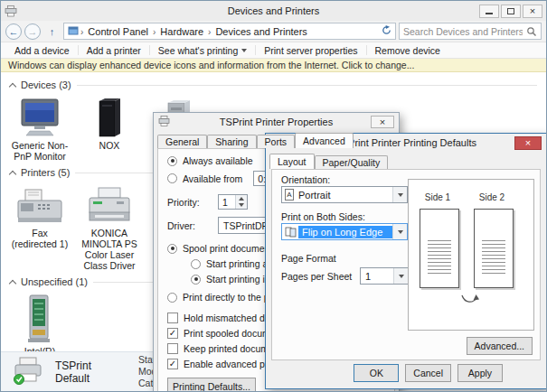 Image resolution: width=547 pixels, height=392 pixels. Describe the element at coordinates (261, 32) in the screenshot. I see `breadcrumb-item-devices-printers: Devices and Printers` at that location.